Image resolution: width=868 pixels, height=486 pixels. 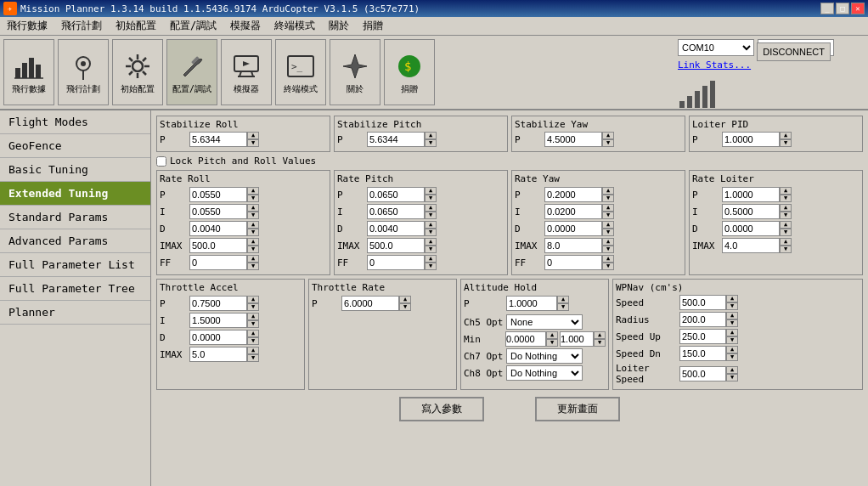 What do you see at coordinates (563, 299) in the screenshot?
I see `altitude-hold-p-up: ▲` at bounding box center [563, 299].